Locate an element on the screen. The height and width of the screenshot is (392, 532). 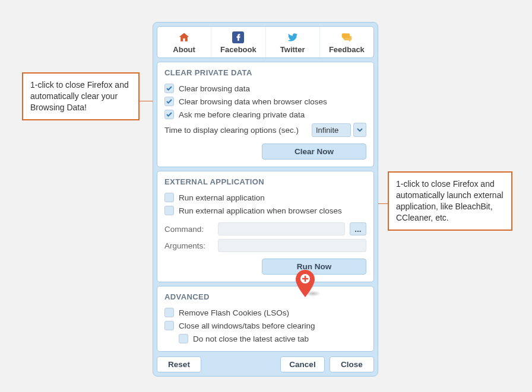
dropdown-time-button is located at coordinates (360, 130).